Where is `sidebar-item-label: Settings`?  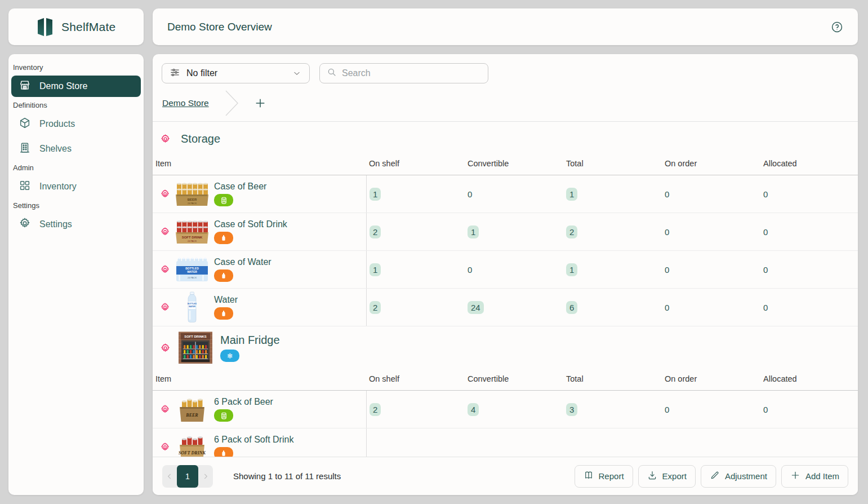
sidebar-item-label: Settings is located at coordinates (56, 224).